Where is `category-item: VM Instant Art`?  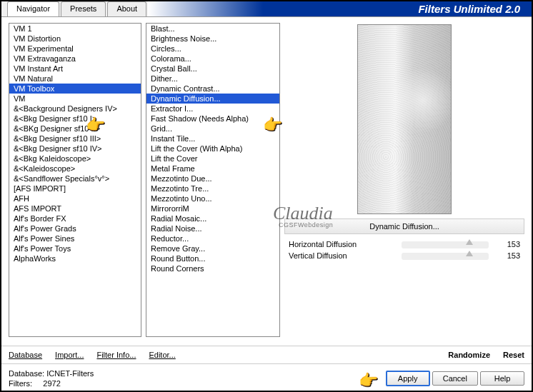 category-item: VM Instant Art is located at coordinates (75, 69).